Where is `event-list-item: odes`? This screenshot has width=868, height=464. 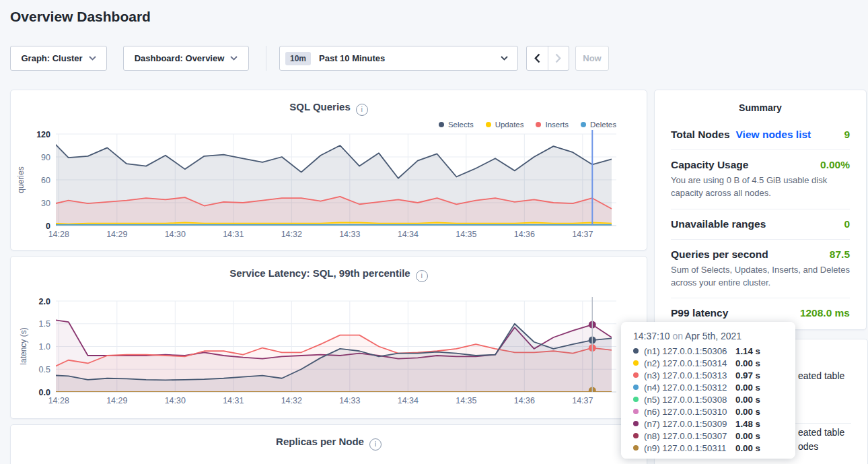
event-list-item: odes is located at coordinates (808, 446).